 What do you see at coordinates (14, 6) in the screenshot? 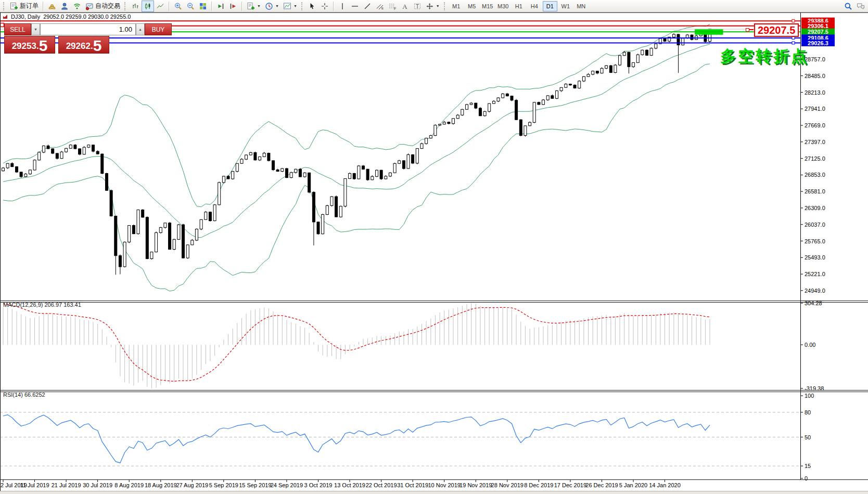
I see `new-order-icon` at bounding box center [14, 6].